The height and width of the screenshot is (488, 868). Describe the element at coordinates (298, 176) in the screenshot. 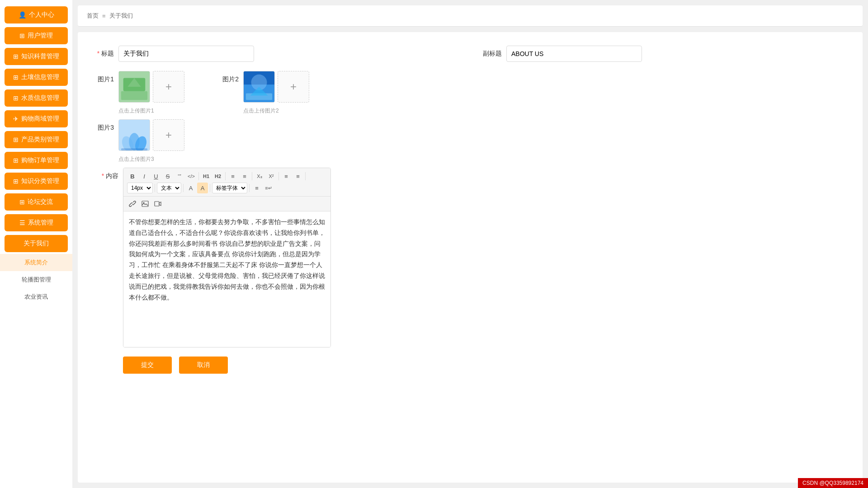

I see `toolbar-align-right: ≡` at that location.